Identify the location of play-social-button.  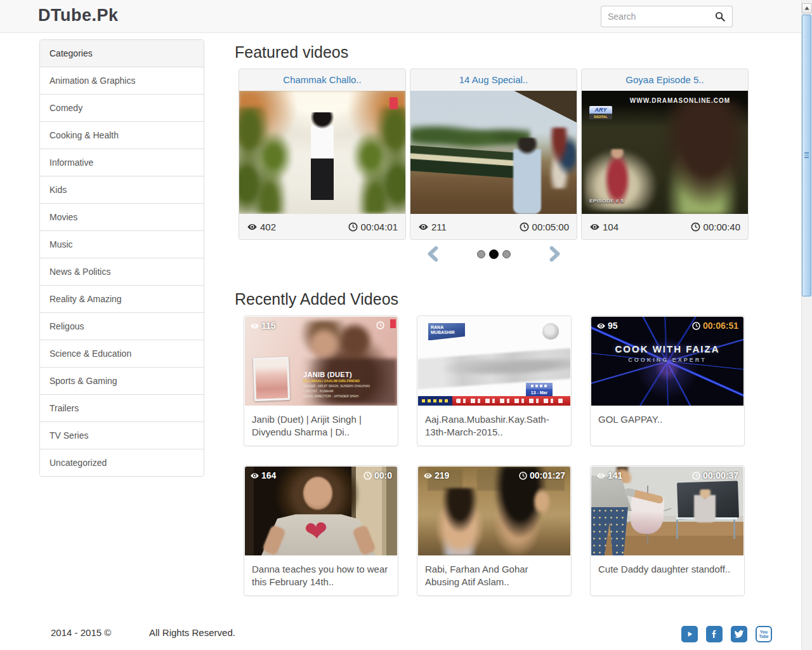
(690, 634).